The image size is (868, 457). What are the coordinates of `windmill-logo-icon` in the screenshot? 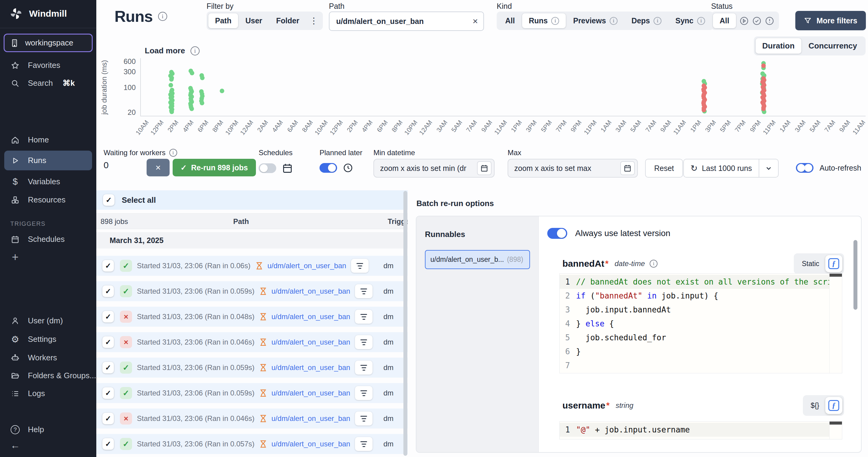 It's located at (16, 13).